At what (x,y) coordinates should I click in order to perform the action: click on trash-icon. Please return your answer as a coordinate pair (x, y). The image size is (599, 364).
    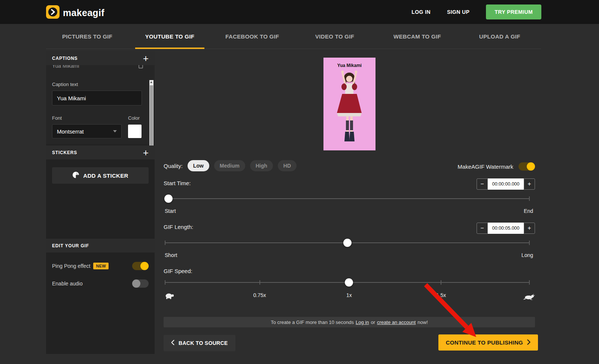
    Looking at the image, I should click on (141, 67).